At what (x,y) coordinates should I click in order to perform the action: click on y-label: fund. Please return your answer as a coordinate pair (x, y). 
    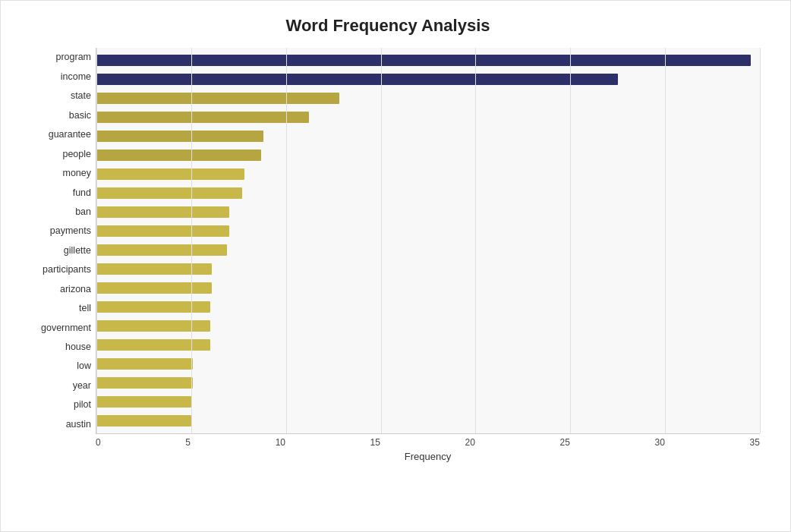
    Looking at the image, I should click on (53, 193).